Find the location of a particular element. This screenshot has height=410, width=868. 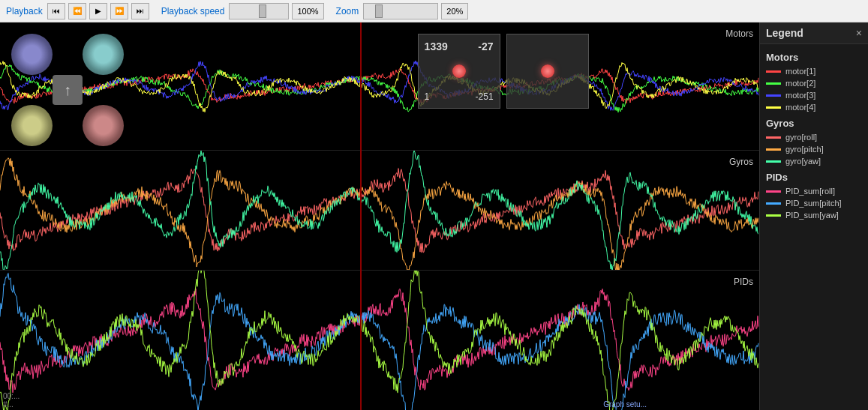

motor-bl is located at coordinates (32, 126).